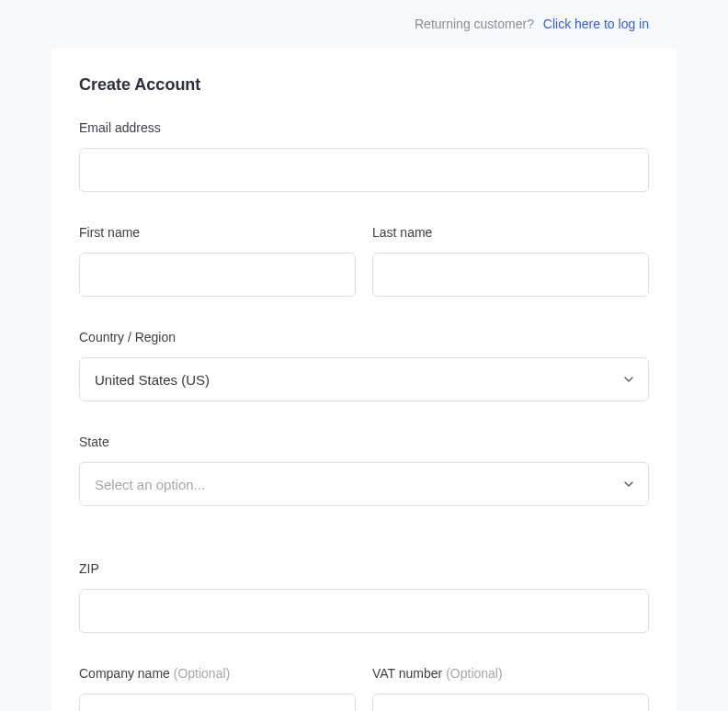 The image size is (728, 711). What do you see at coordinates (511, 261) in the screenshot?
I see `last-name-group: Last name` at bounding box center [511, 261].